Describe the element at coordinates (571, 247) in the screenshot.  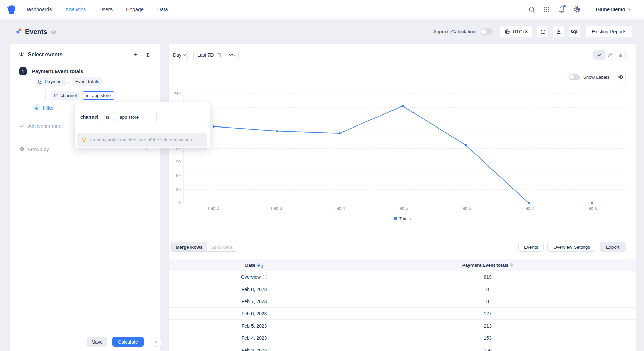
I see `overview-settings-button: Overview Settings` at that location.